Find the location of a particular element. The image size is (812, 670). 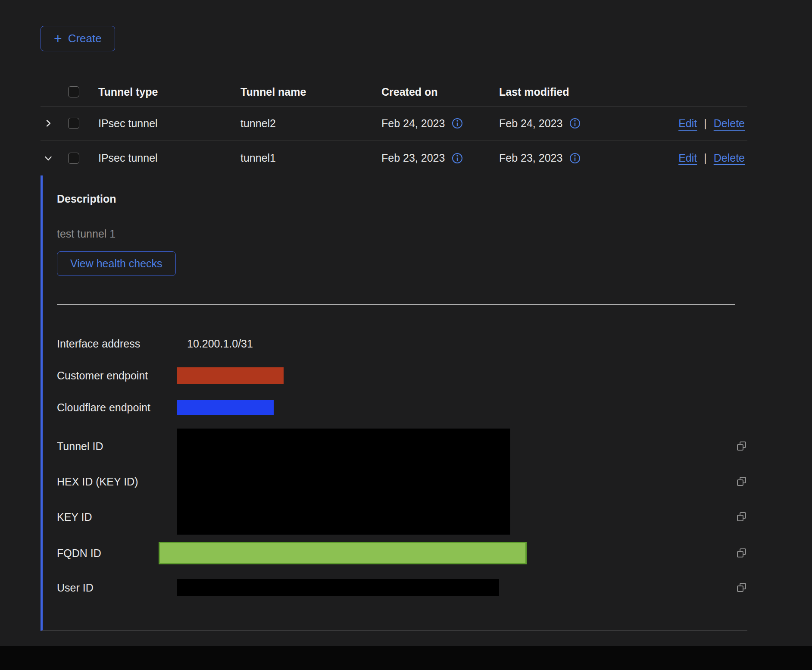

copy-fqdn-id-button is located at coordinates (734, 553).